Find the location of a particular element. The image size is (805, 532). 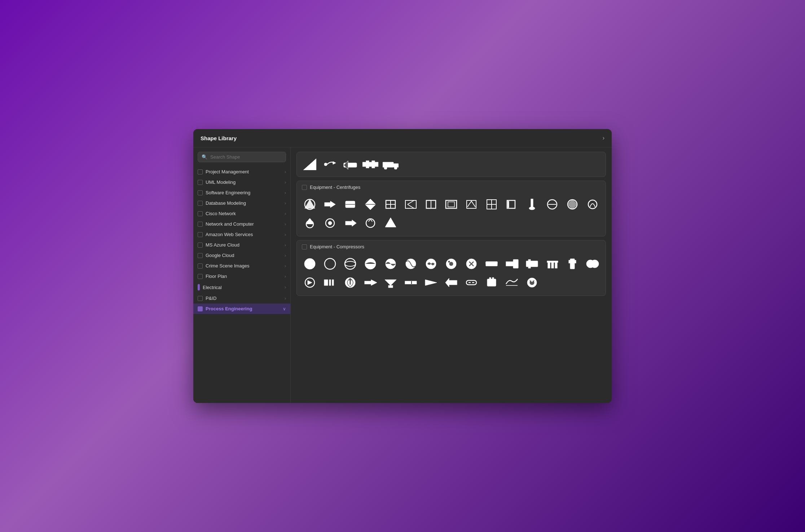

centrifuges-checkbox is located at coordinates (304, 187).